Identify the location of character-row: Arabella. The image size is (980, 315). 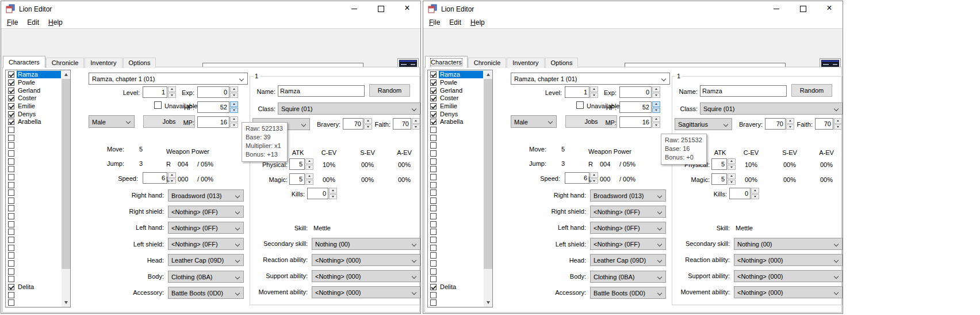
(33, 122).